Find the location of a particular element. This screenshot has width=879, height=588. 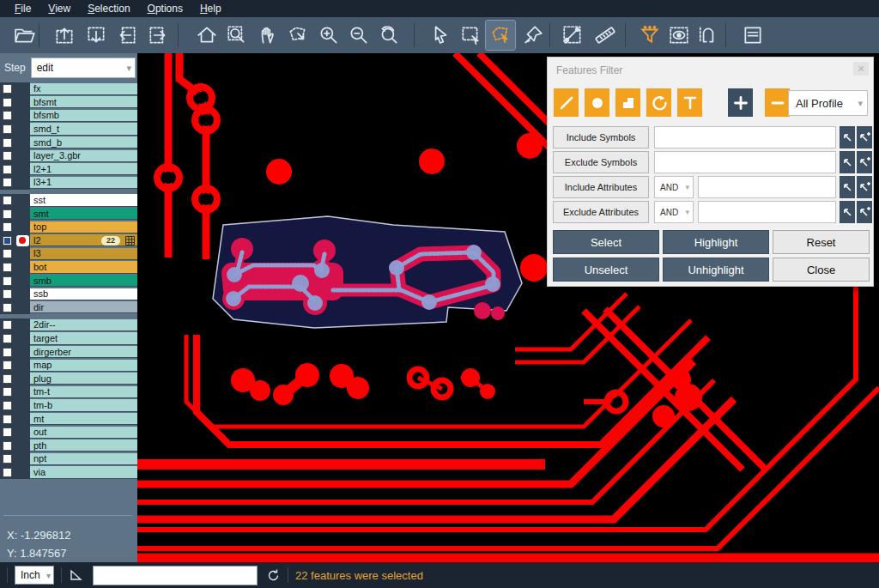

layer-row-bot: bot is located at coordinates (69, 268).